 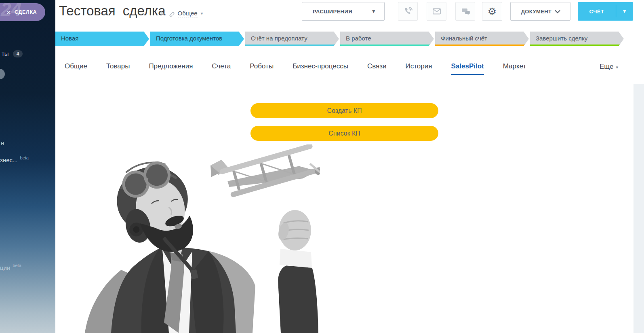 I want to click on sidebar-item-label: н, so click(x=2, y=143).